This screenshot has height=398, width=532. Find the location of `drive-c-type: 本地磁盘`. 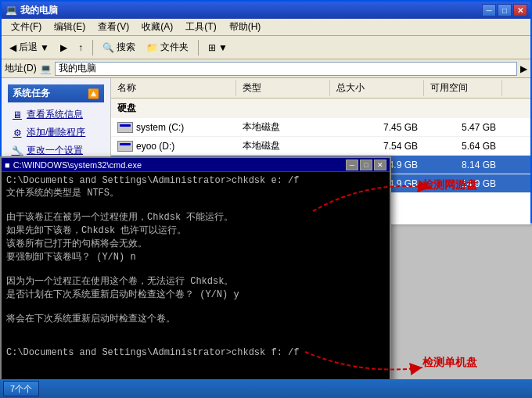

drive-c-type: 本地磁盘 is located at coordinates (283, 127).